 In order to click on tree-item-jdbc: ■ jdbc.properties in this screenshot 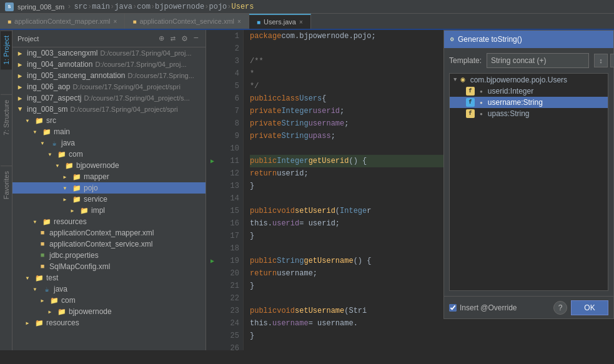, I will do `click(109, 255)`.